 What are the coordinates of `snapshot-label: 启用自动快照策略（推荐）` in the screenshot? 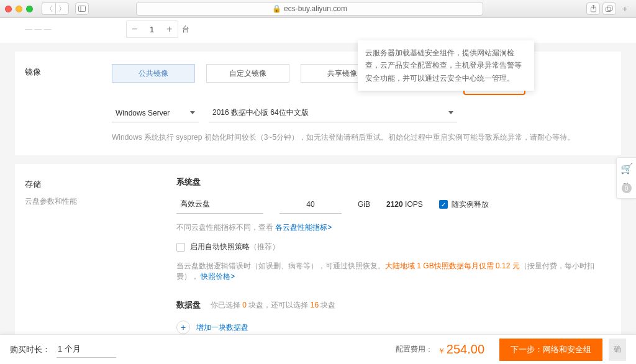 It's located at (235, 247).